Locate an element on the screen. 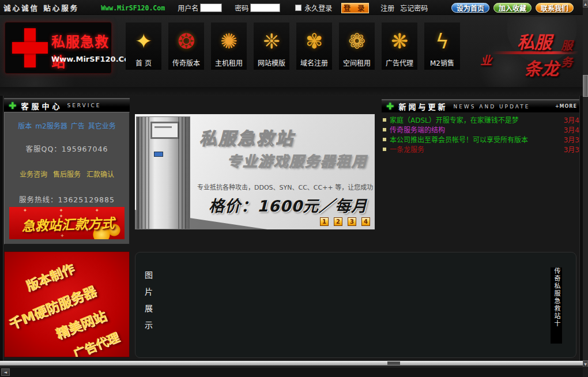 Image resolution: width=588 pixels, height=377 pixels. news-item: 家庭（ADSL）开服专家，在家赚钱不是梦3月4 is located at coordinates (481, 120).